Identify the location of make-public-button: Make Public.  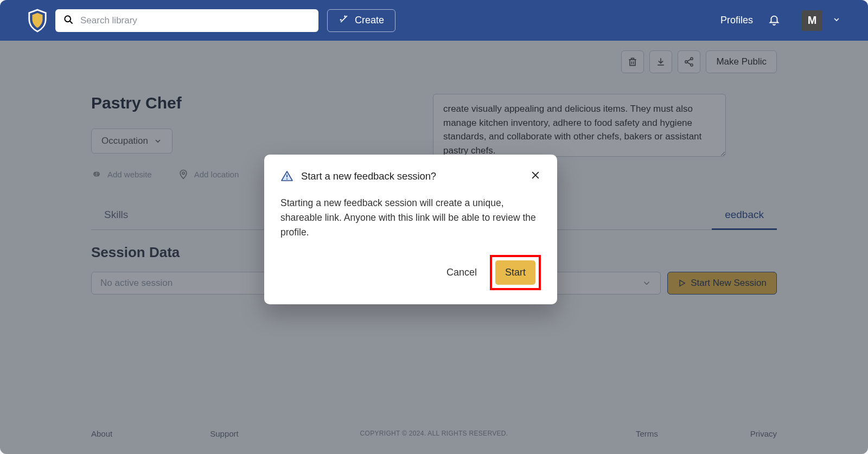
(741, 62).